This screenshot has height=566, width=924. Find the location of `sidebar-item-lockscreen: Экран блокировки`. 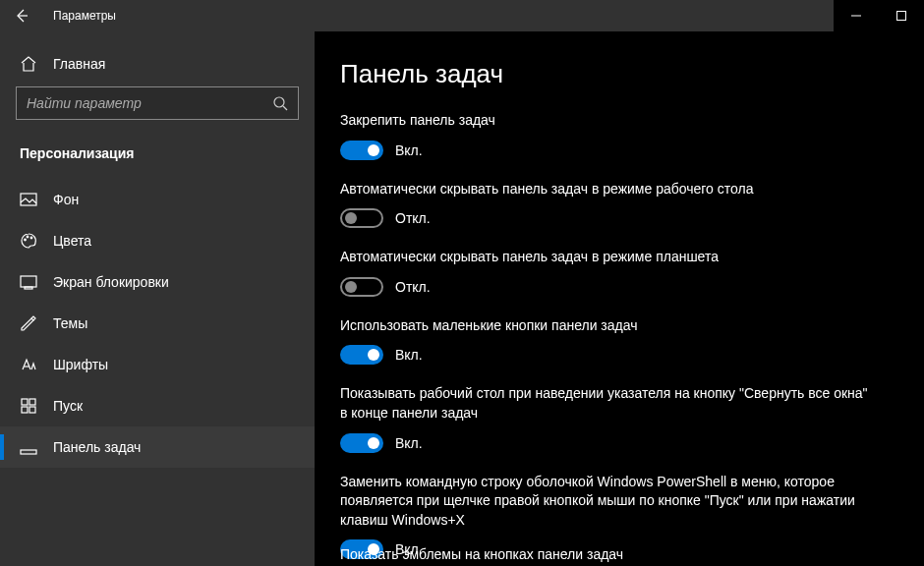

sidebar-item-lockscreen: Экран блокировки is located at coordinates (157, 282).